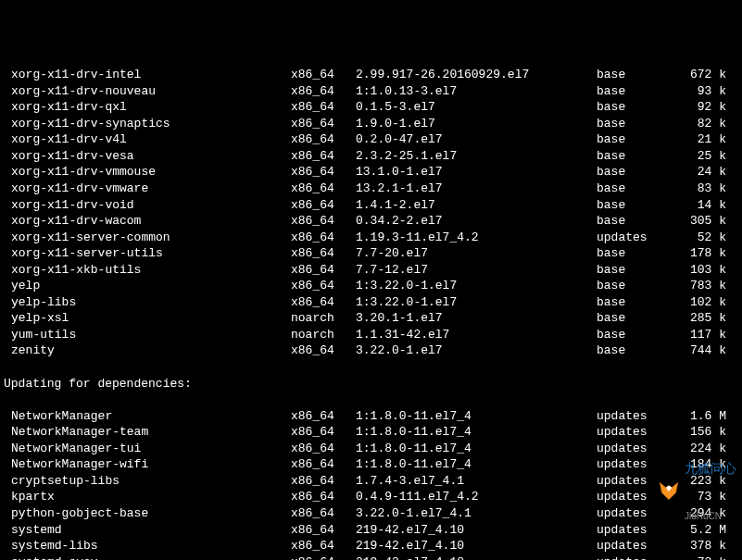 The width and height of the screenshot is (742, 560). I want to click on package-name: xorg-x11-drv-void, so click(147, 205).